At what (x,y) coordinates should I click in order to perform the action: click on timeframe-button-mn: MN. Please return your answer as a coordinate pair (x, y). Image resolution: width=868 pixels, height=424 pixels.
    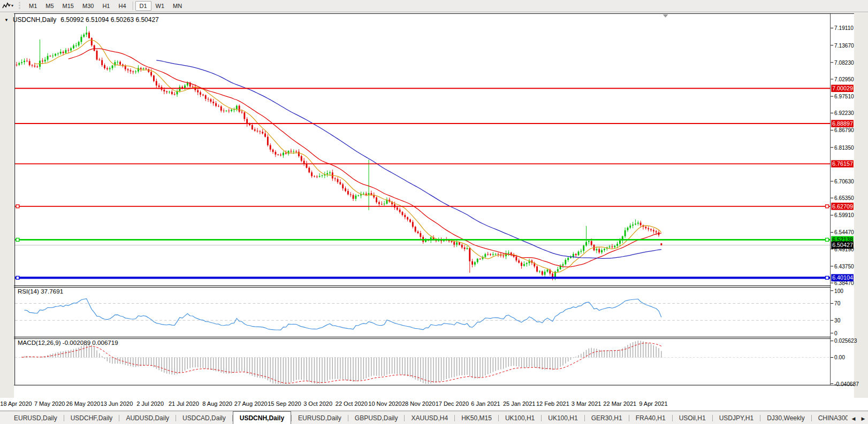
    Looking at the image, I should click on (178, 6).